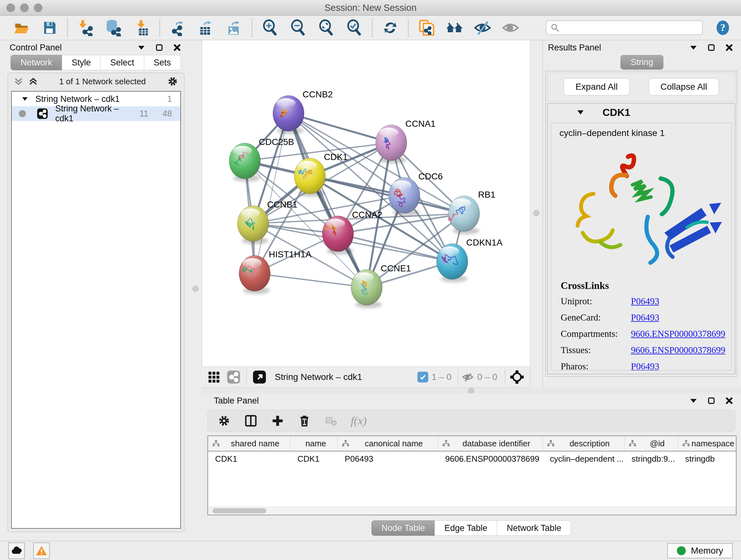 The width and height of the screenshot is (741, 560). Describe the element at coordinates (642, 62) in the screenshot. I see `tab-string: String` at that location.